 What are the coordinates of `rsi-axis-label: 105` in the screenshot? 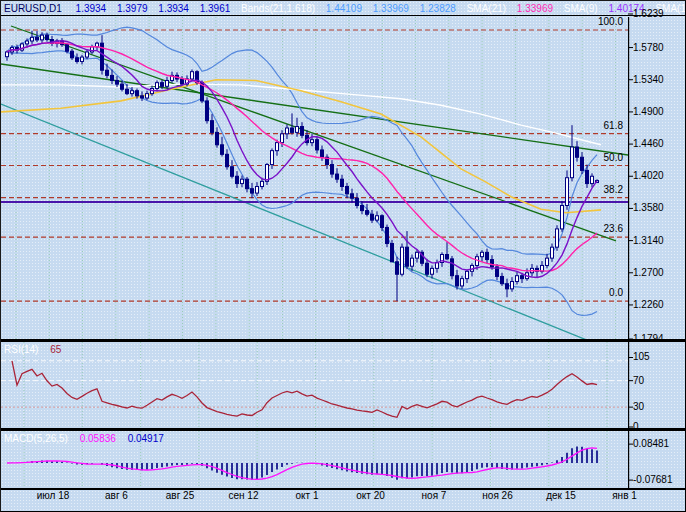 It's located at (660, 357).